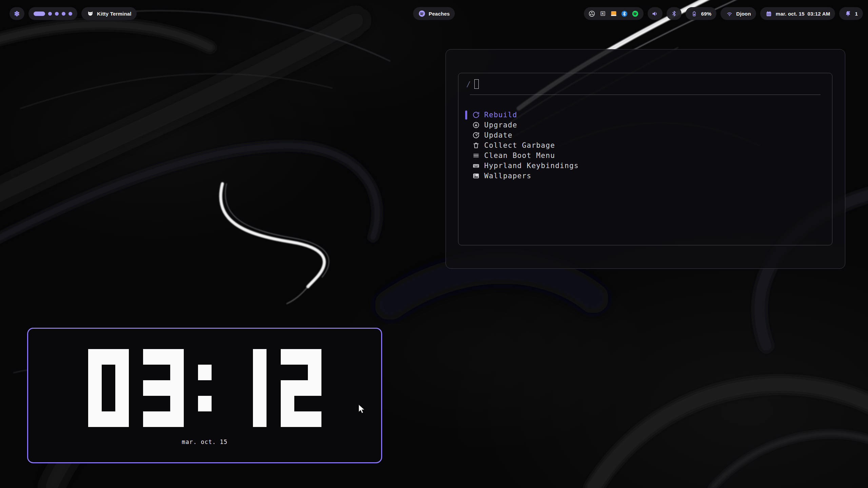 This screenshot has height=488, width=868. Describe the element at coordinates (476, 115) in the screenshot. I see `rebuild-icon` at that location.